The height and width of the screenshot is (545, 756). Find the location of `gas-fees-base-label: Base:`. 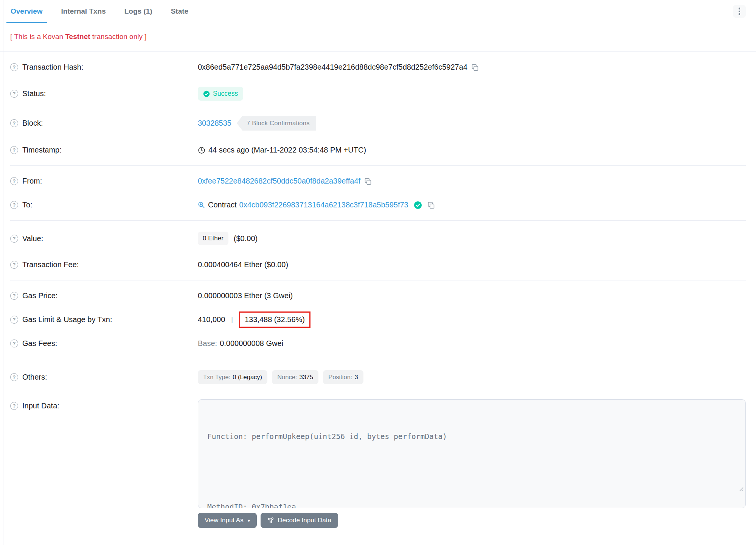

gas-fees-base-label: Base: is located at coordinates (207, 344).